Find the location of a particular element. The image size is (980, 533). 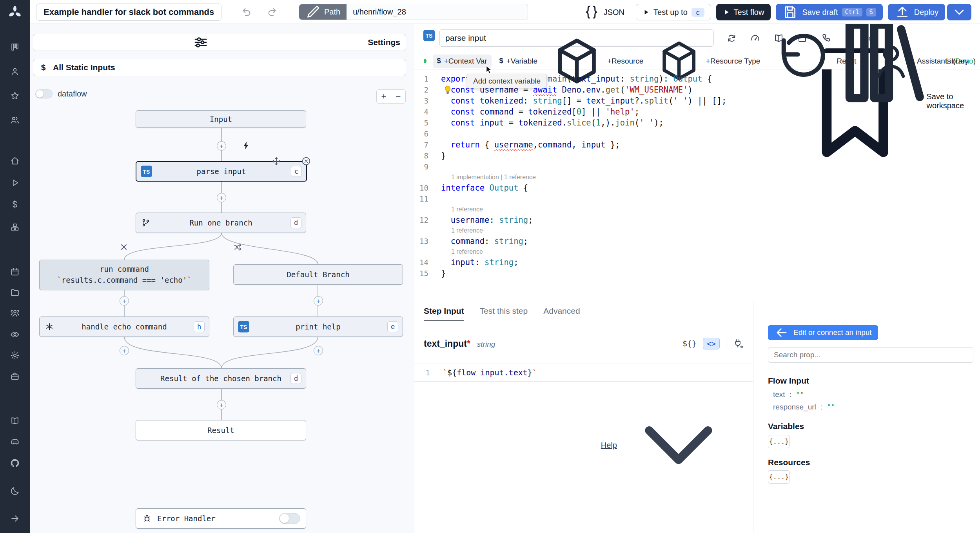

flow-title: Example handler for slack bot commands is located at coordinates (129, 12).